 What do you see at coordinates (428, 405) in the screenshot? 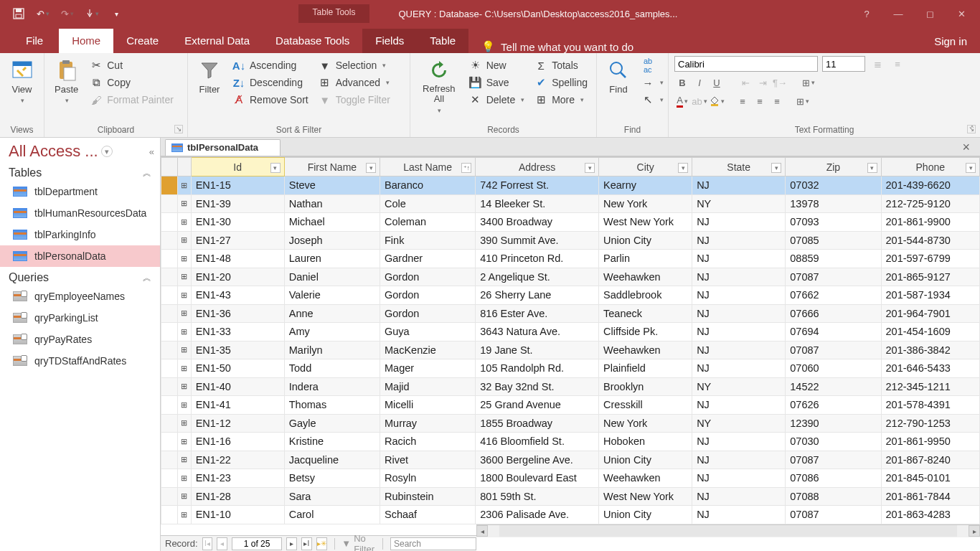
I see `cell-last-name: Micelli` at bounding box center [428, 405].